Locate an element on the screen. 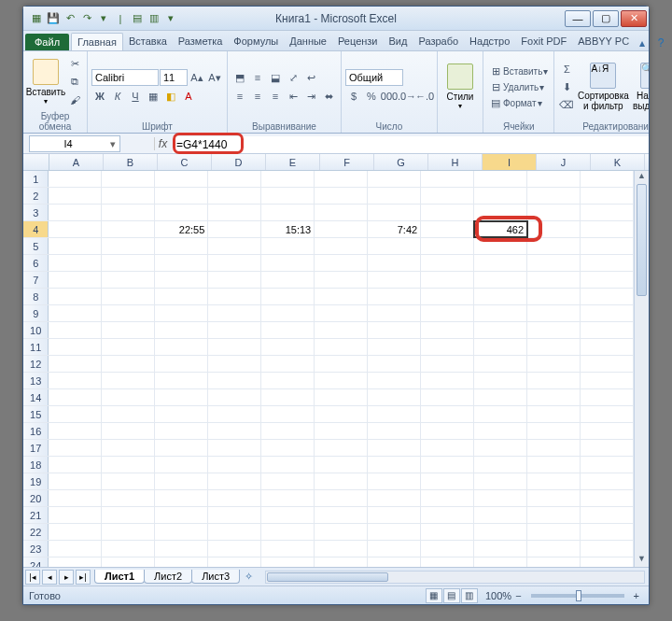 Image resolution: width=672 pixels, height=621 pixels. cell-C16 is located at coordinates (181, 431).